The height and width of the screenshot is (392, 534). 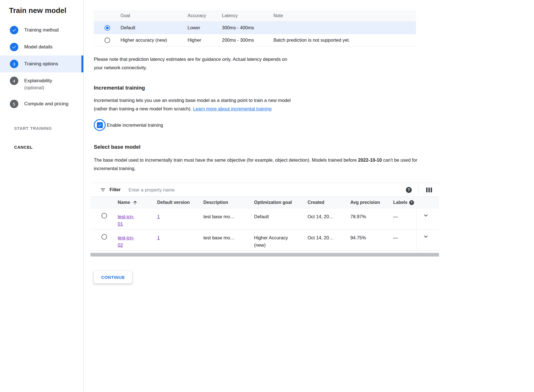 What do you see at coordinates (115, 190) in the screenshot?
I see `filter-label: Filter` at bounding box center [115, 190].